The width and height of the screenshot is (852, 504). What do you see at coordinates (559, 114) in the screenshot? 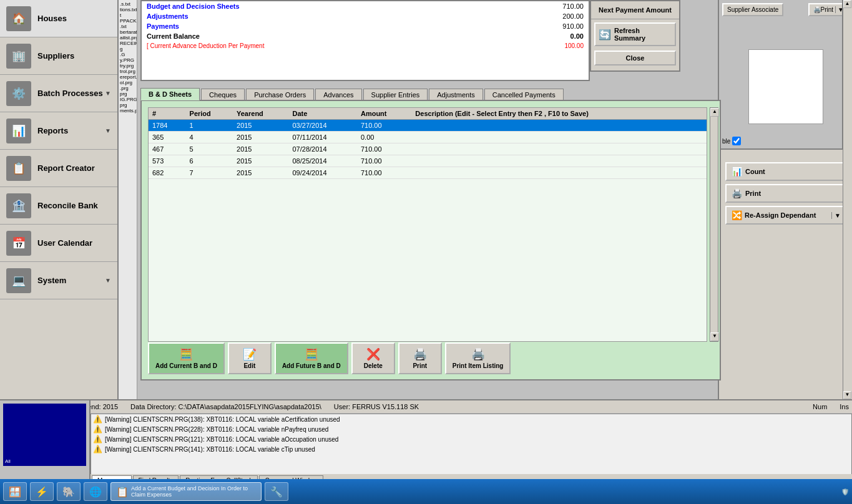
I see `col-header-description: Description (Edit - Select Entry then F2…` at bounding box center [559, 114].